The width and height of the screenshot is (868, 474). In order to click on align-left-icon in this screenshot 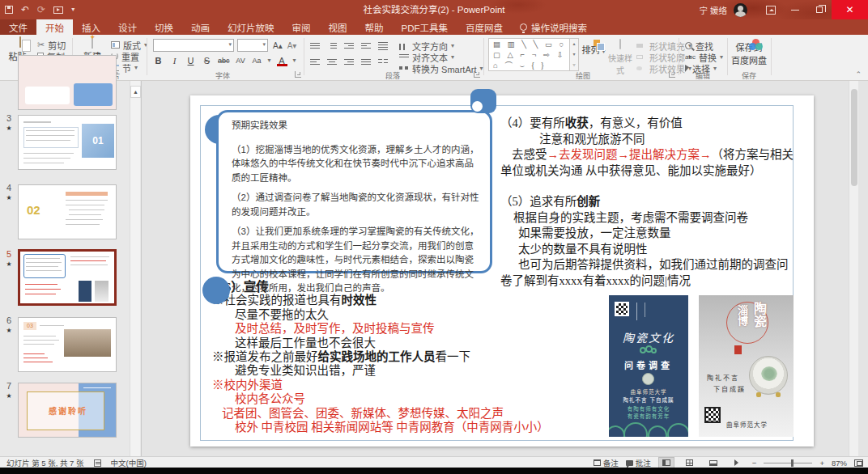, I will do `click(315, 62)`.